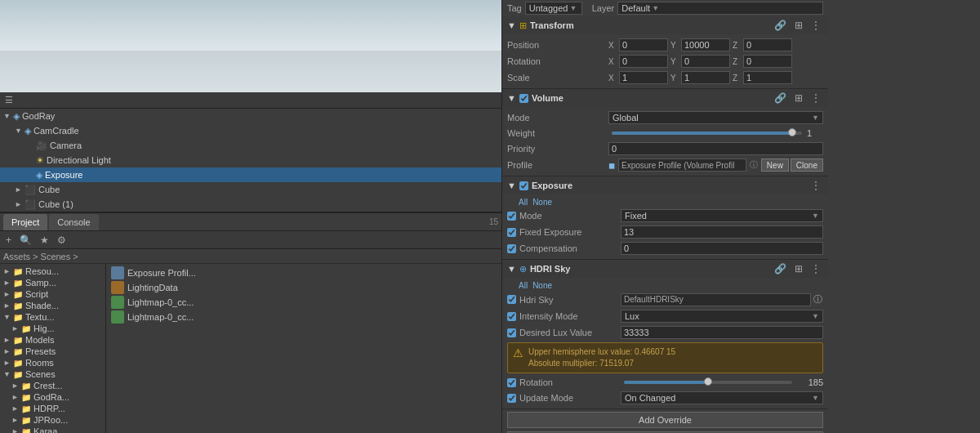  I want to click on scale-x, so click(644, 78).